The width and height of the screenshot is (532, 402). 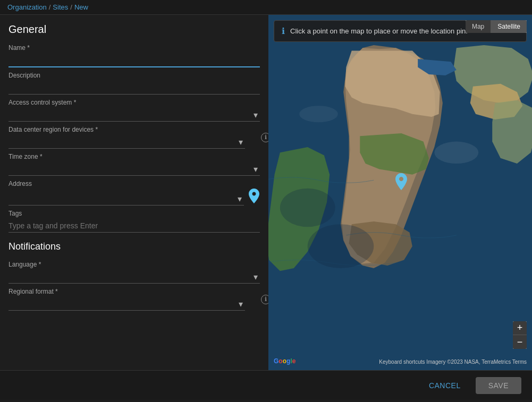 I want to click on address-select-wrapper: ▾, so click(x=126, y=199).